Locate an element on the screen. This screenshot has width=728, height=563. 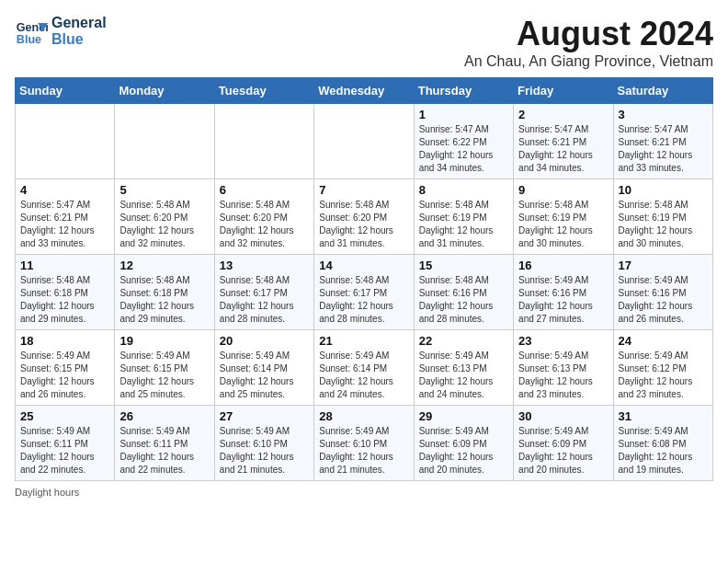
day-number: 9 is located at coordinates (563, 190).